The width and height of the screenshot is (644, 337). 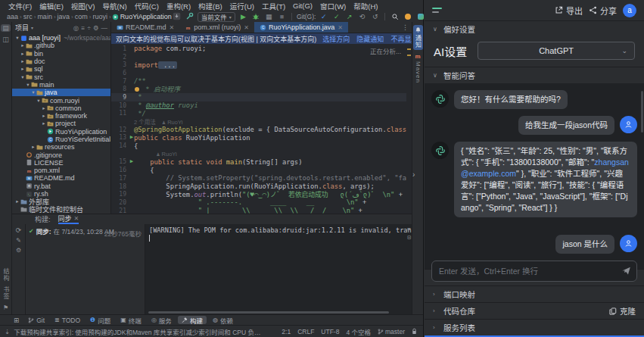 I want to click on options-icon: ≡, so click(x=83, y=28).